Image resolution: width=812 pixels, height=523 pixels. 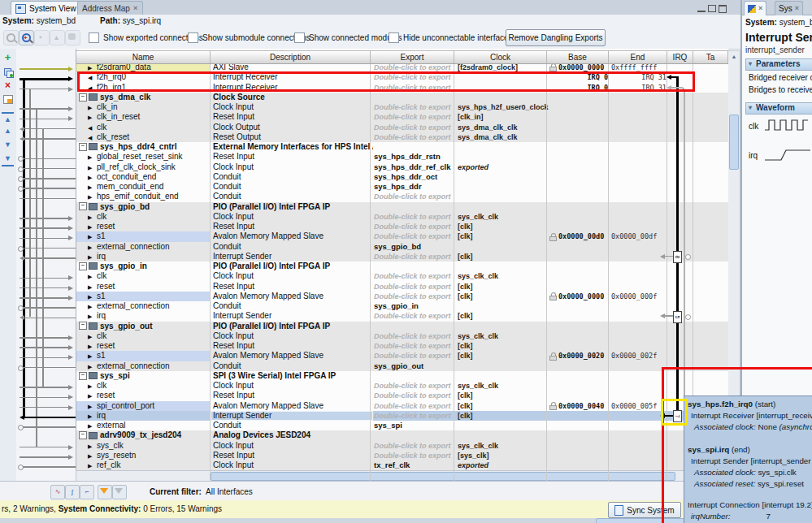 I want to click on table-row-global_reset_reset_sink: ▶global_reset_reset_sinkReset Inputsys_h…, so click(x=402, y=157).